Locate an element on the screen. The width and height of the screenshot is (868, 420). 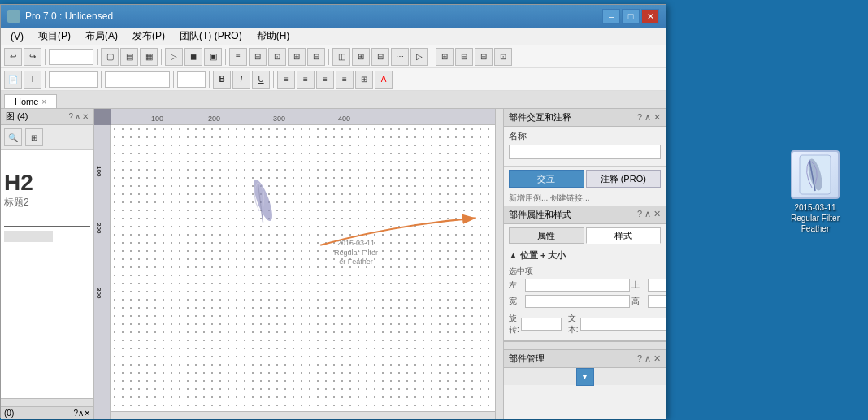
page-icon: 📄 is located at coordinates (13, 80).